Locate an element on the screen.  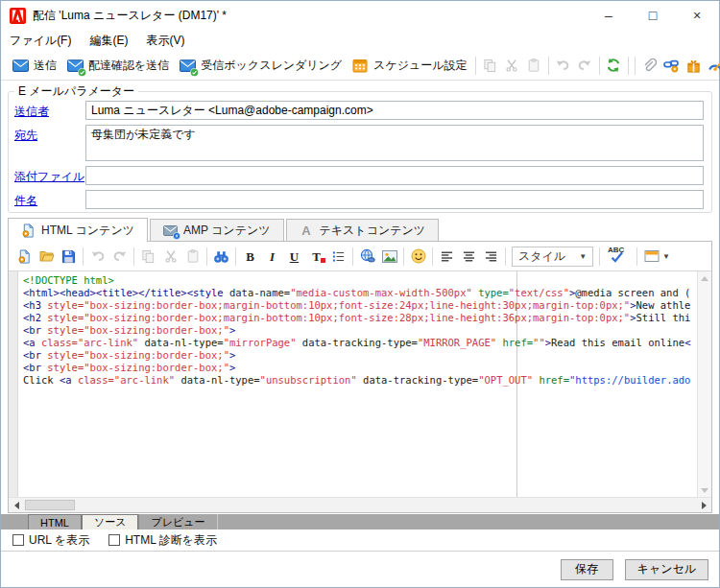
envelope-icon is located at coordinates (20, 65).